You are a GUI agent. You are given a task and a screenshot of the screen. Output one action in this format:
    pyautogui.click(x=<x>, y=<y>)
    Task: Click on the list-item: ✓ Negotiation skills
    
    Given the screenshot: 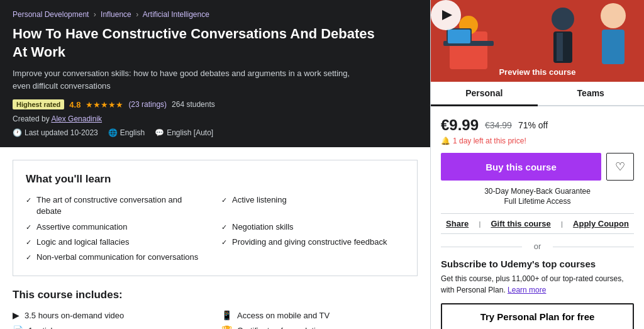 What is the action you would take?
    pyautogui.click(x=313, y=227)
    